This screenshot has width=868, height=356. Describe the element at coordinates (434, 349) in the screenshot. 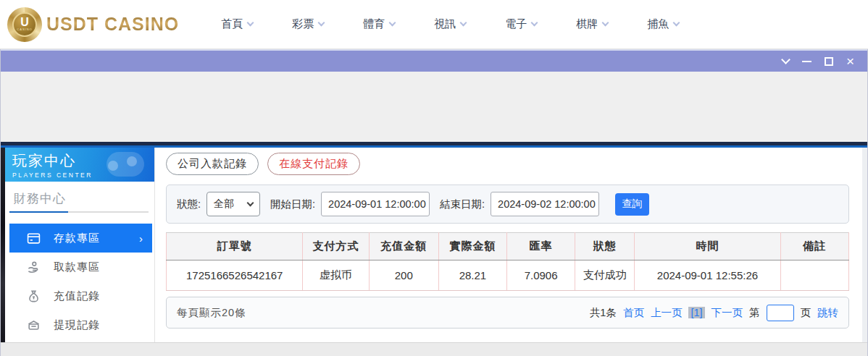

I see `bottom-gray-strip` at that location.